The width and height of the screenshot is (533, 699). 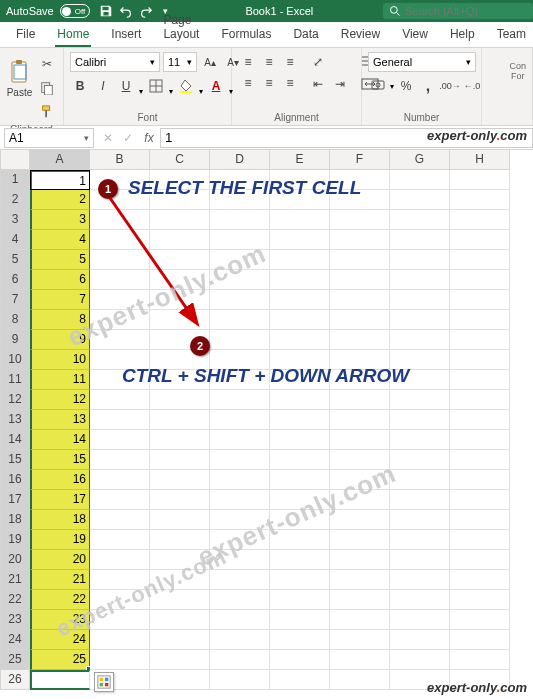 I want to click on cell-C19, so click(x=180, y=540).